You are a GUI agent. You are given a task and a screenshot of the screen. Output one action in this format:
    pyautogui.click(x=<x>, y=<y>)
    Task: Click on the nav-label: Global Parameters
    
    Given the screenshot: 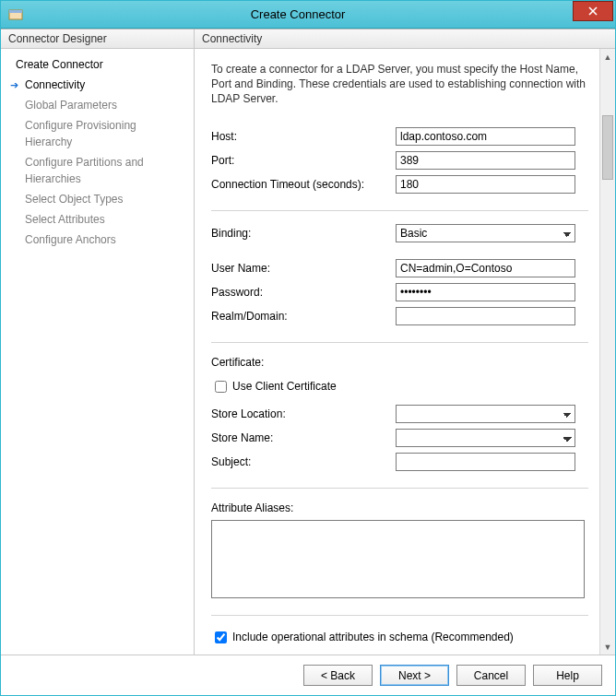 What is the action you would take?
    pyautogui.click(x=71, y=105)
    